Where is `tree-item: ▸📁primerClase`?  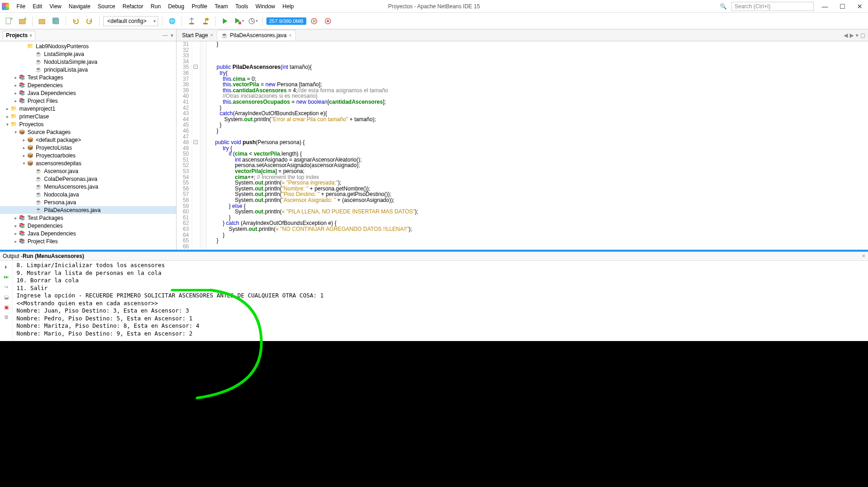
tree-item: ▸📁primerClase is located at coordinates (88, 117).